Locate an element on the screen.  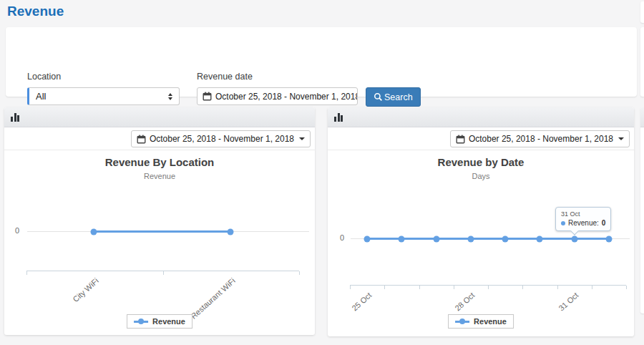
location-select-value: All is located at coordinates (102, 96).